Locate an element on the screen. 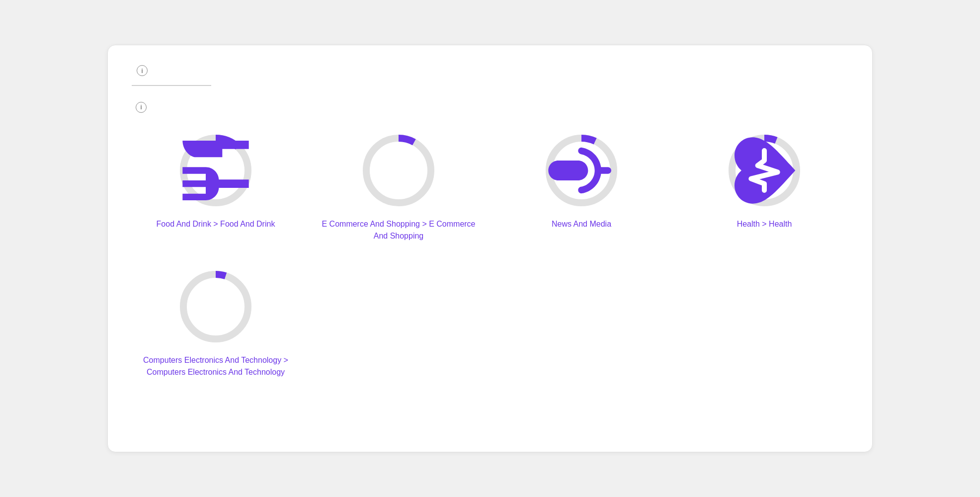  category-item-computers: Computers Electronics And Technology > C… is located at coordinates (216, 323).